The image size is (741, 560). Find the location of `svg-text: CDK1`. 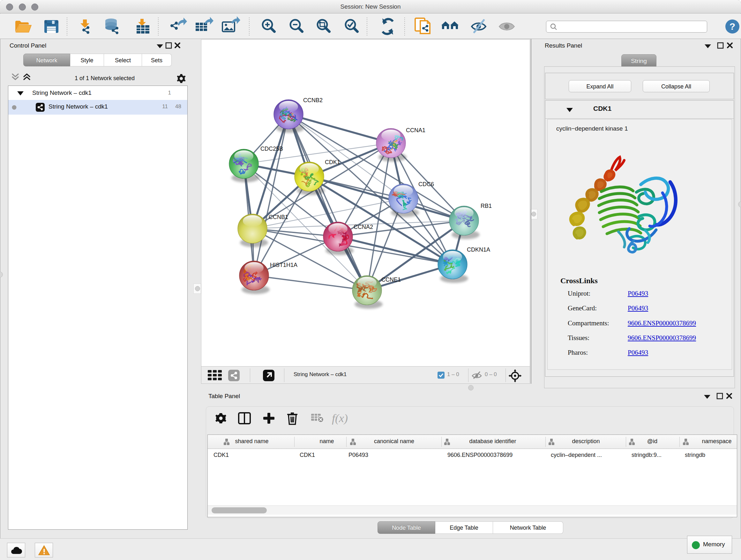

svg-text: CDK1 is located at coordinates (333, 162).